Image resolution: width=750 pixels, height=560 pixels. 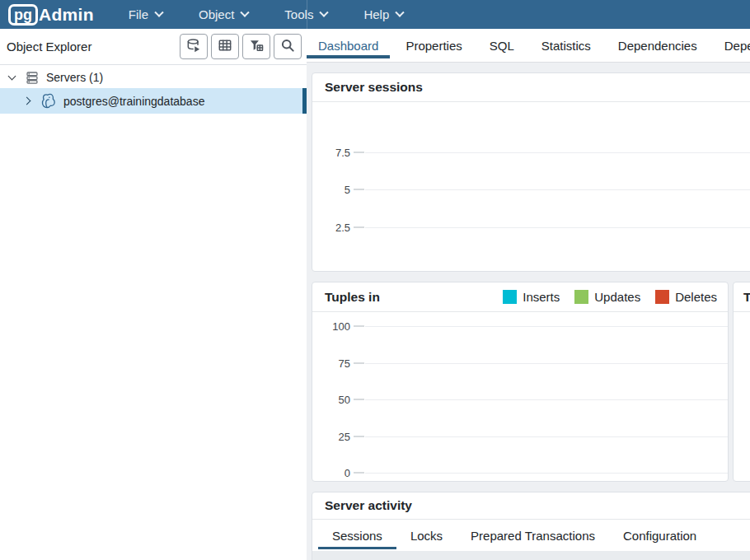 I want to click on tuples-in-header: Tuples in Inserts Updates Deletes, so click(x=520, y=297).